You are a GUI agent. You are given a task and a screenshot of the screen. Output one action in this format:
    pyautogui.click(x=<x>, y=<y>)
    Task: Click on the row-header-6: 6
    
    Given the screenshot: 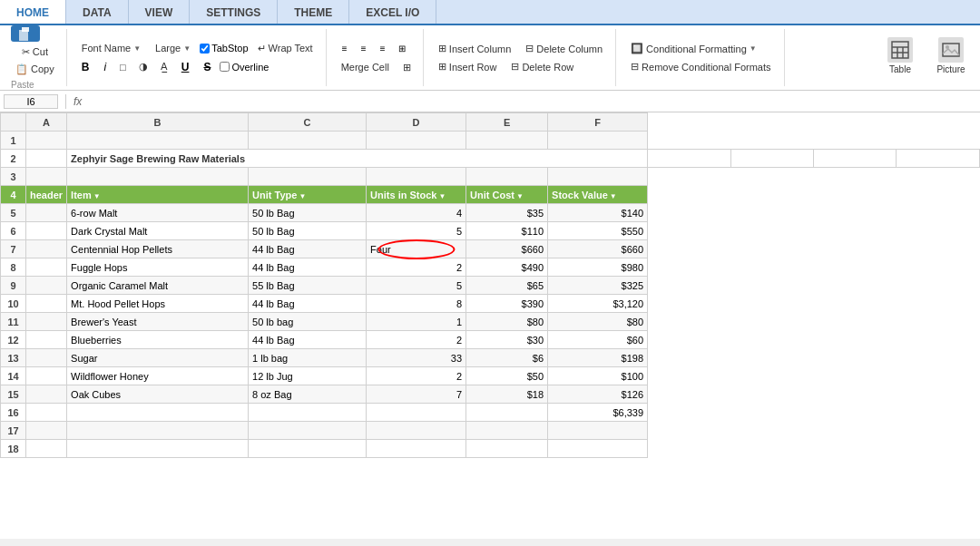 What is the action you would take?
    pyautogui.click(x=14, y=231)
    